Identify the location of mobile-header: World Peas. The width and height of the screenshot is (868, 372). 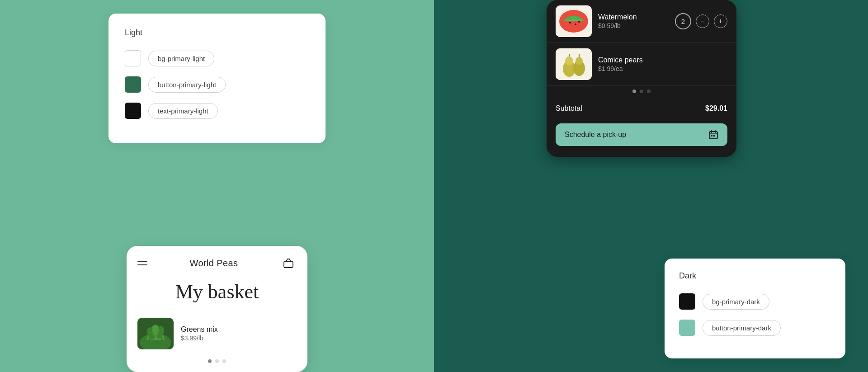
(217, 261).